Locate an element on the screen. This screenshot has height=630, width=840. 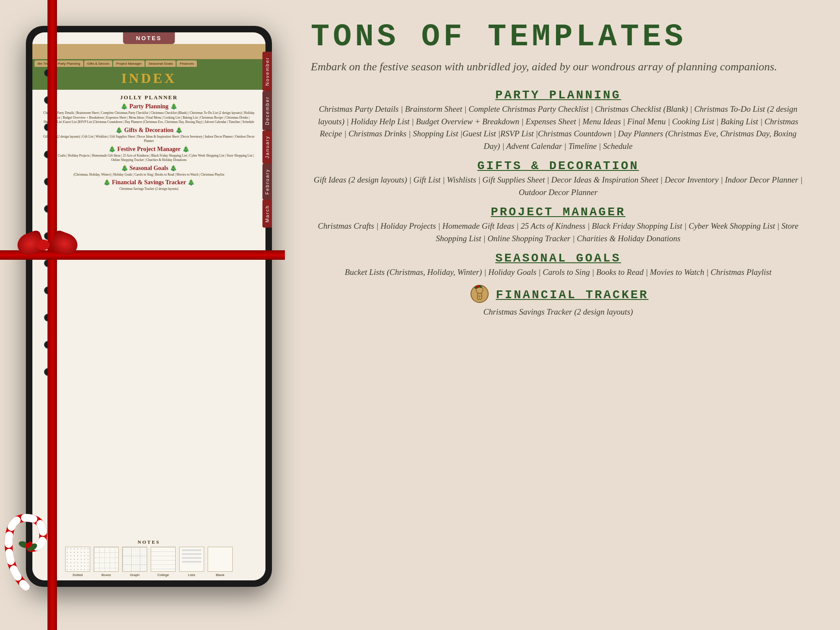
month-tab-february: February is located at coordinates (267, 182).